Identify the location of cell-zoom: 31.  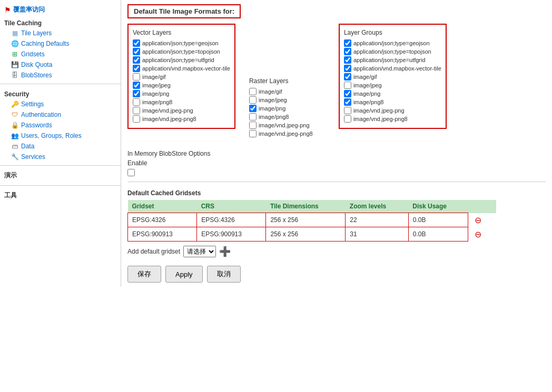
(377, 235).